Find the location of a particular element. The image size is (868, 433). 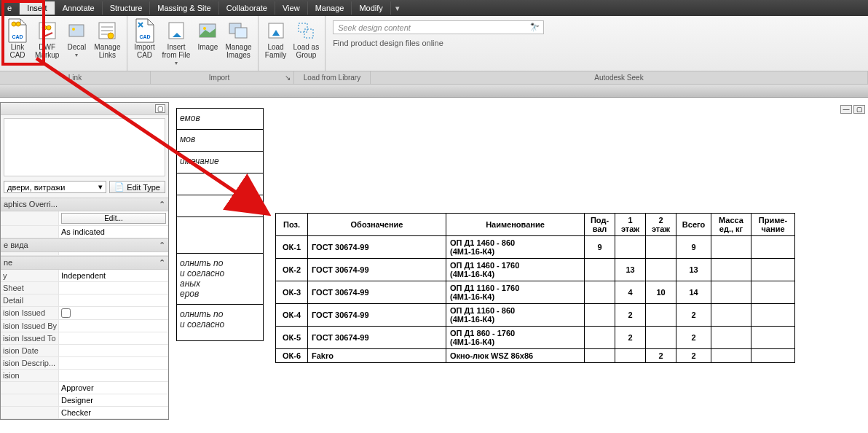

manage-images-icon is located at coordinates (238, 31).